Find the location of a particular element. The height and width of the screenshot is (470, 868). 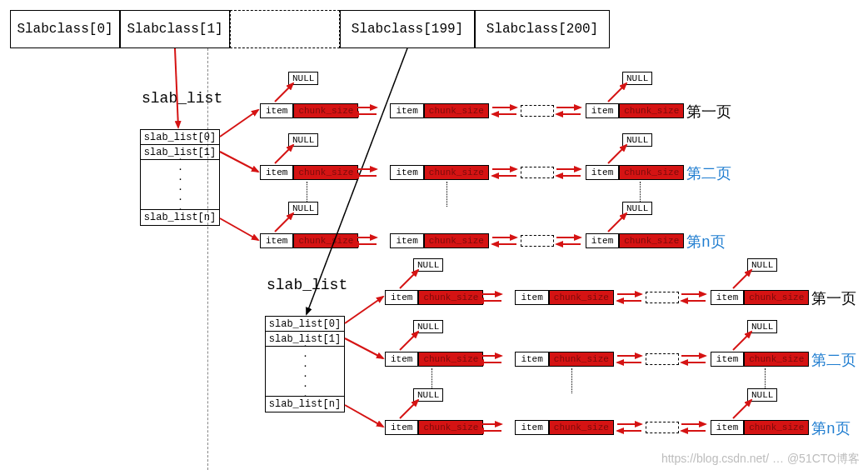

vertical-guide is located at coordinates (208, 259).